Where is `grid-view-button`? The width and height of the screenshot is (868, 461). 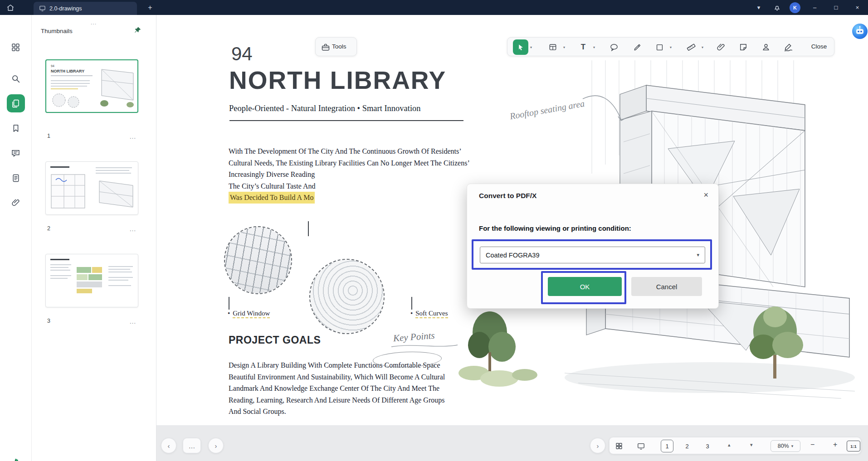
grid-view-button is located at coordinates (619, 446).